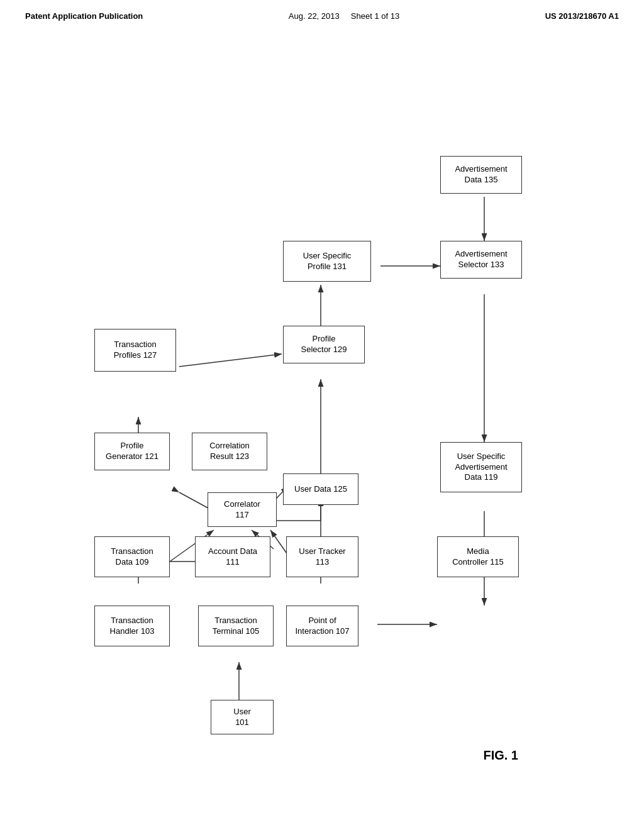  Describe the element at coordinates (132, 557) in the screenshot. I see `transaction-data-label: TransactionData 109` at that location.